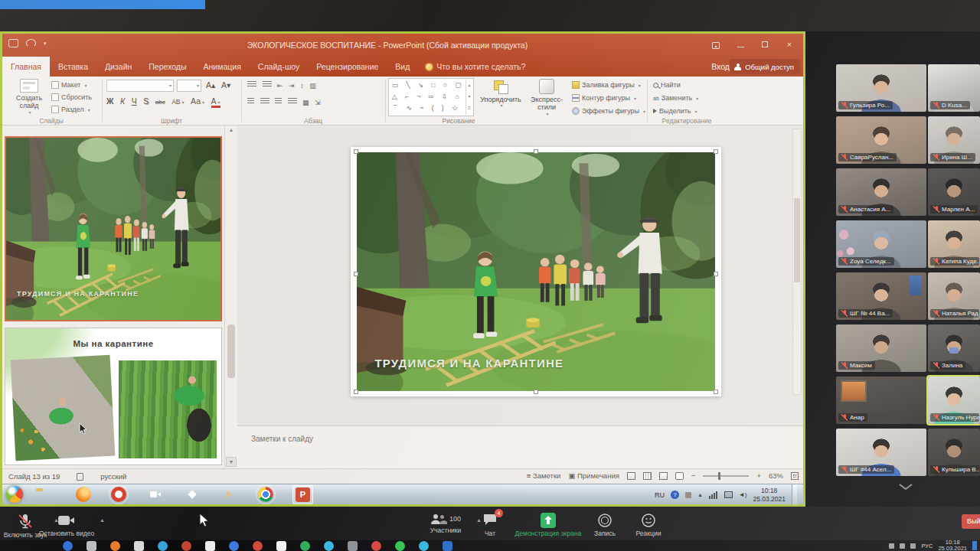  What do you see at coordinates (593, 476) in the screenshot?
I see `comments-toggle: ▣ Примечания` at bounding box center [593, 476].